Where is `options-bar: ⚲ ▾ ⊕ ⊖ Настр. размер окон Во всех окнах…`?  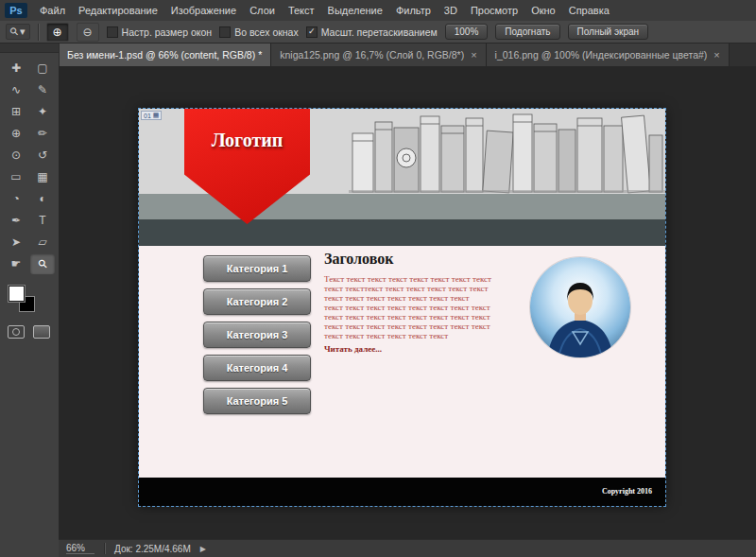 options-bar: ⚲ ▾ ⊕ ⊖ Настр. размер окон Во всех окнах… is located at coordinates (378, 32).